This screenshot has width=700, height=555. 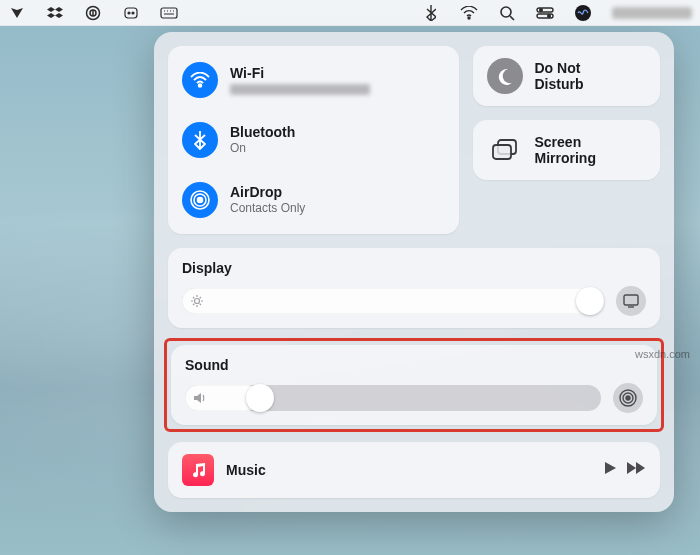 What do you see at coordinates (583, 13) in the screenshot?
I see `siri-icon` at bounding box center [583, 13].